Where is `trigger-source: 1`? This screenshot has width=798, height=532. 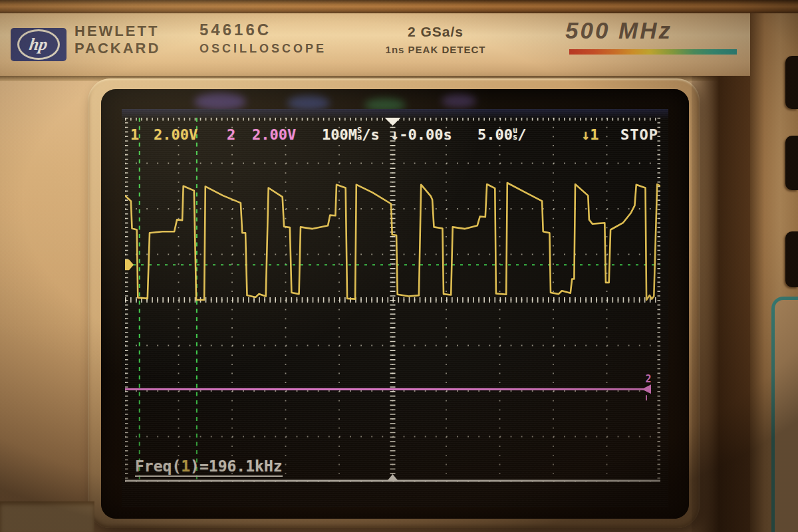 trigger-source: 1 is located at coordinates (595, 134).